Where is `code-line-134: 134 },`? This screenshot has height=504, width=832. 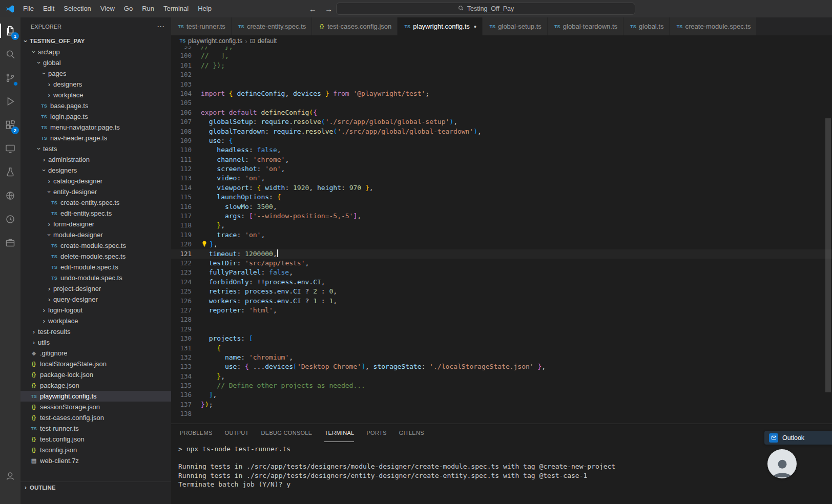 code-line-134: 134 }, is located at coordinates (502, 376).